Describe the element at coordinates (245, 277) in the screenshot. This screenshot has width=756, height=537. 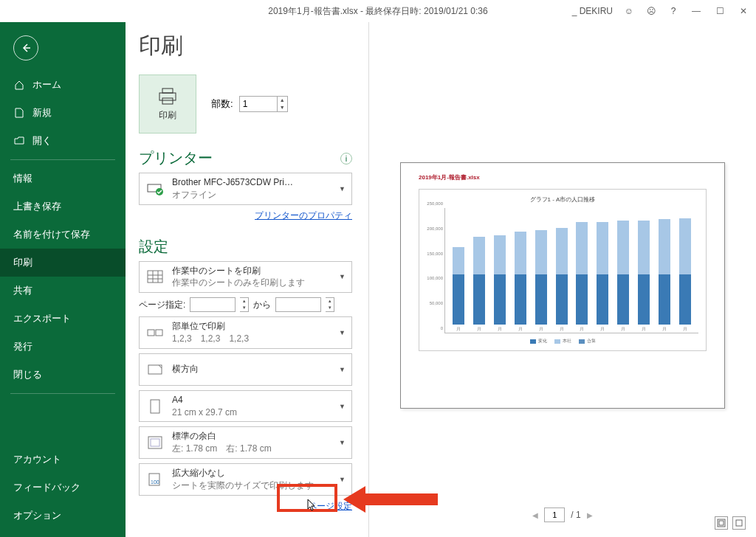
I see `print-what-select: 作業中のシートを印刷作業中のシートのみを印刷します ▼` at that location.